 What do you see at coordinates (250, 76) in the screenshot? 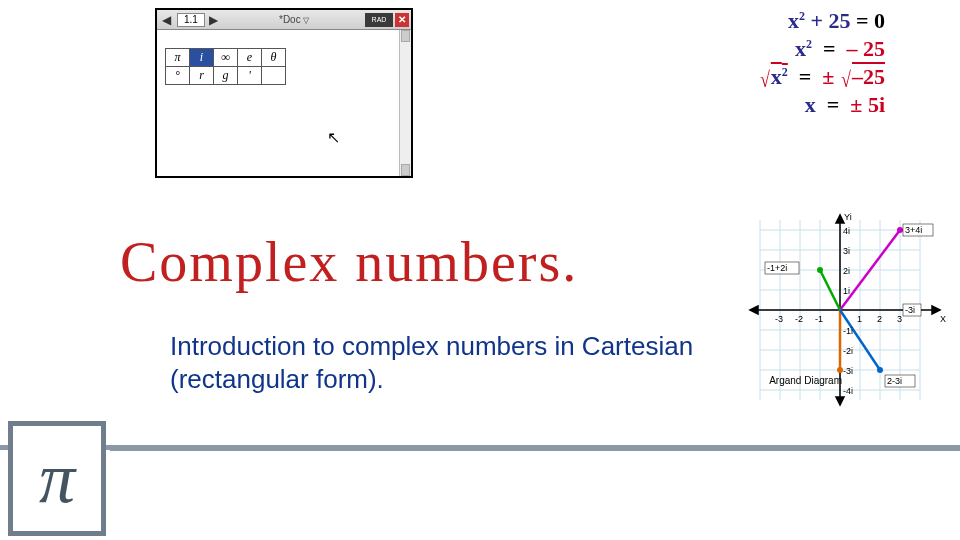
I see `symbol-cell: '` at bounding box center [250, 76].